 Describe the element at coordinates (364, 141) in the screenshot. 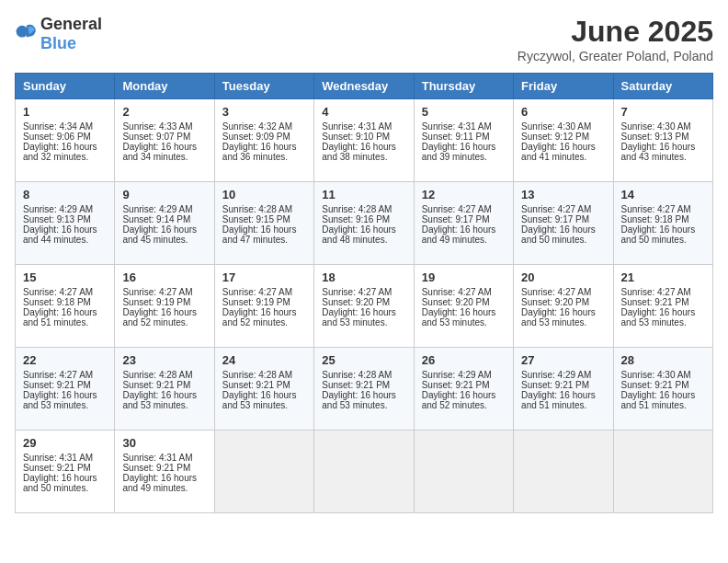

I see `calendar-cell: 4Sunrise: 4:31 AMSunset: 9:10 PMDaylight…` at that location.